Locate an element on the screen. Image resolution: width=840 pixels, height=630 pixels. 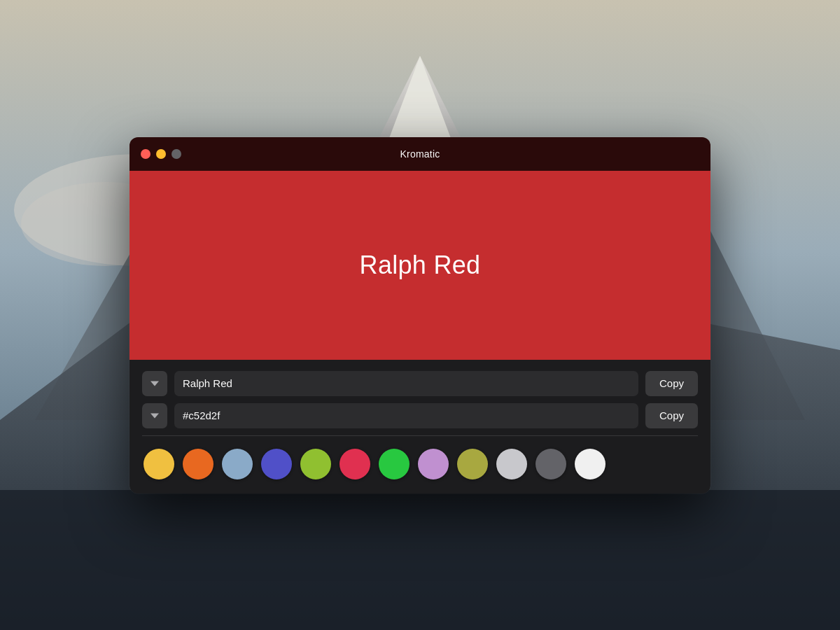
copy-hex-button: Copy is located at coordinates (672, 416).